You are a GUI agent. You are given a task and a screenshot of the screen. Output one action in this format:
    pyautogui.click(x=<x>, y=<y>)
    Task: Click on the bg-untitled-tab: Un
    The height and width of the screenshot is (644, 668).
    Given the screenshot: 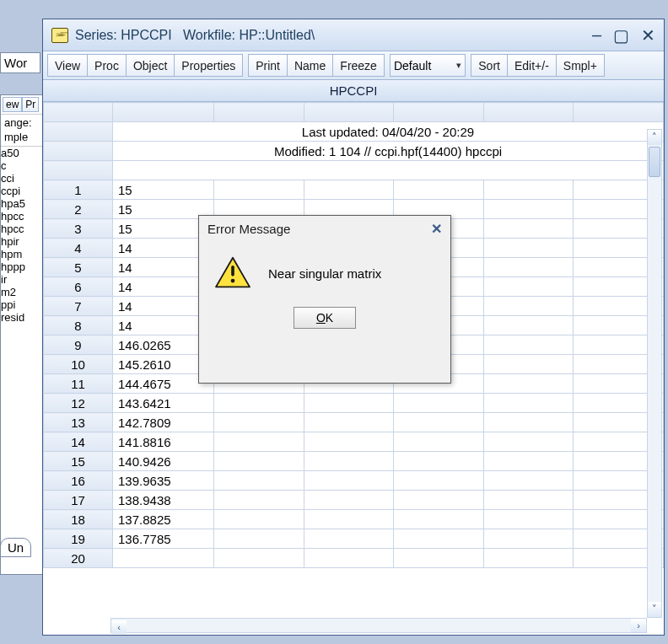 What is the action you would take?
    pyautogui.click(x=15, y=548)
    